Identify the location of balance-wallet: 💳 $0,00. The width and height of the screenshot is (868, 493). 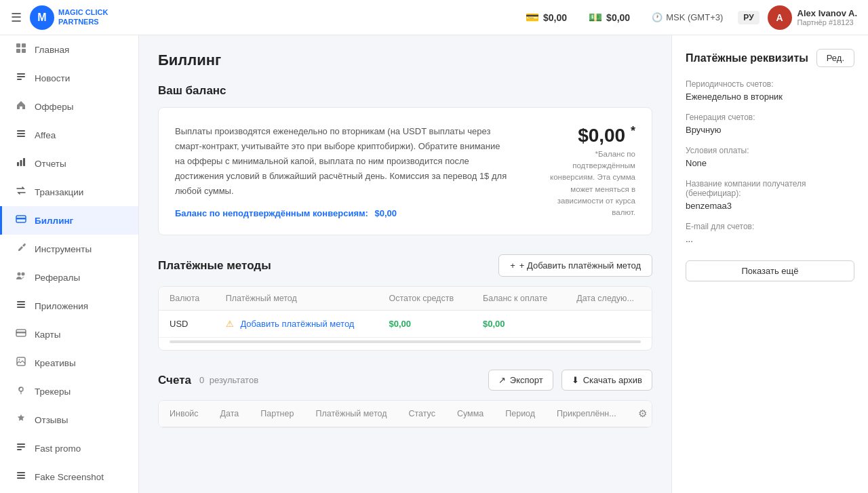
(547, 18).